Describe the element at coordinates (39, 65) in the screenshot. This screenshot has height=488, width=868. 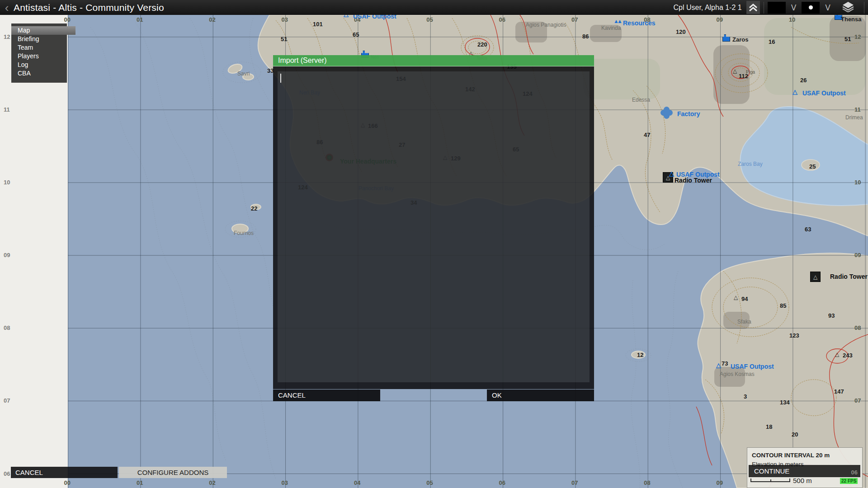
I see `sidebar-item-log: Log` at that location.